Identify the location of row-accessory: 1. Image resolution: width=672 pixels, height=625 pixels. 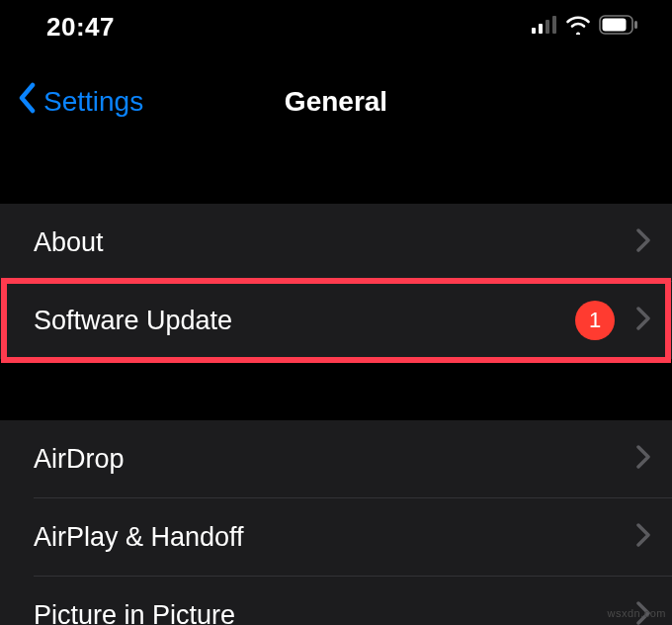
(613, 320).